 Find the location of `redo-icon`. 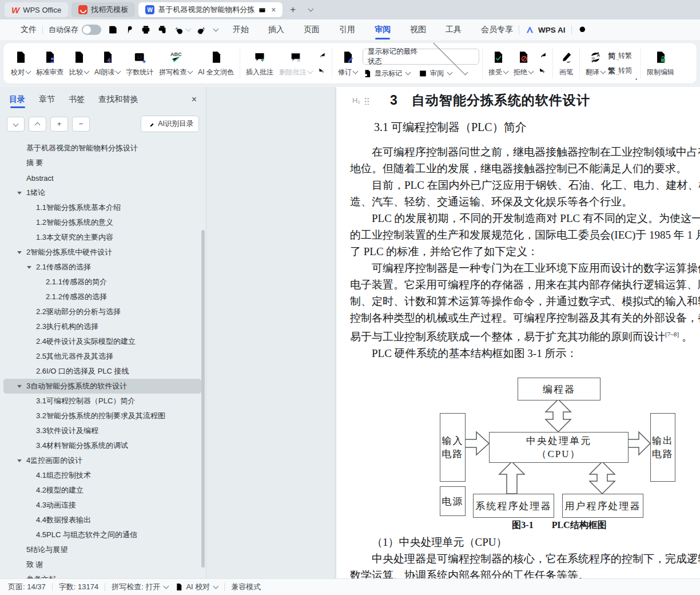

redo-icon is located at coordinates (201, 30).